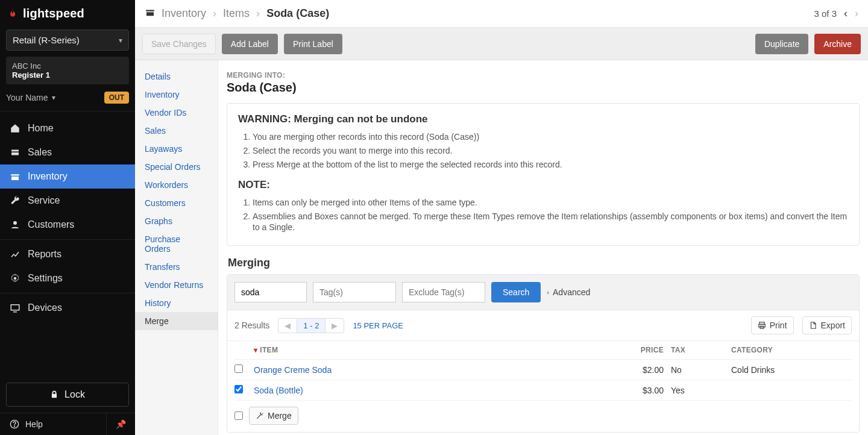  Describe the element at coordinates (176, 244) in the screenshot. I see `subnav-purchase-orders: Purchase Orders` at that location.